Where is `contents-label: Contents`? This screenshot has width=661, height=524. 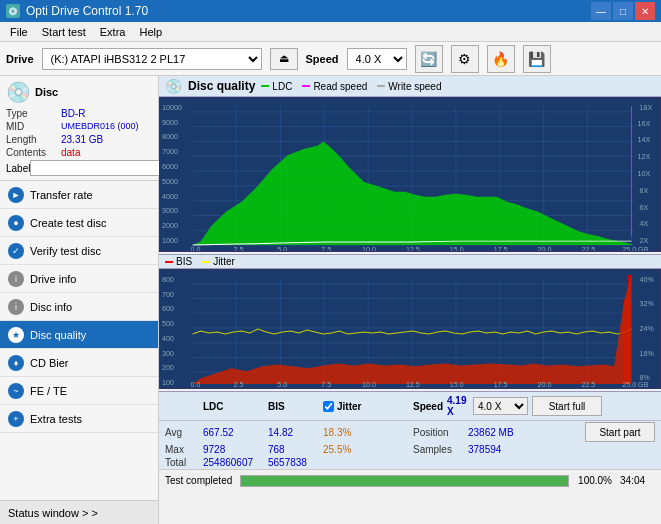
contents-label: Contents is located at coordinates (34, 152).